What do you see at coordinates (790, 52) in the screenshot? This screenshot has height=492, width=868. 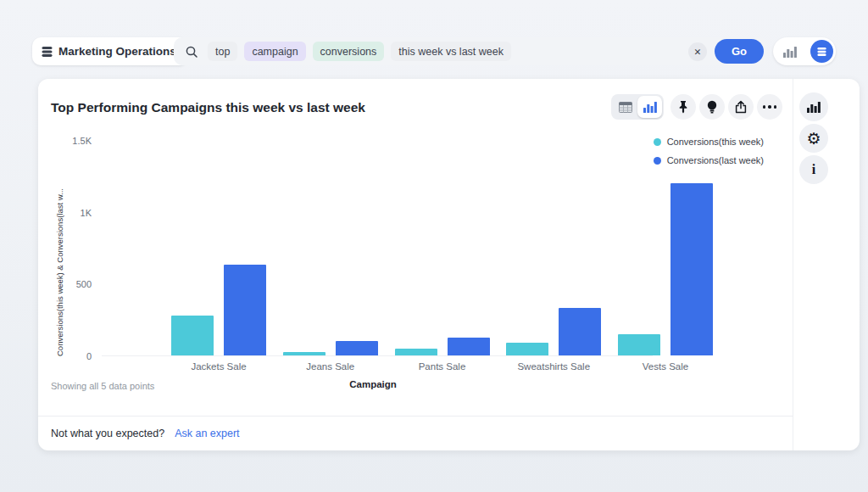 I see `reports-bar-chart-icon` at bounding box center [790, 52].